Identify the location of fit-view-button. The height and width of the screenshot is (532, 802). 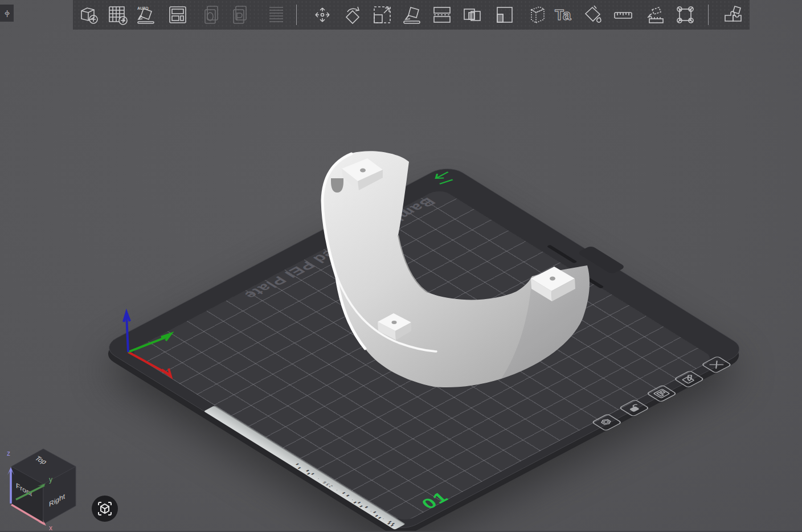
(105, 509).